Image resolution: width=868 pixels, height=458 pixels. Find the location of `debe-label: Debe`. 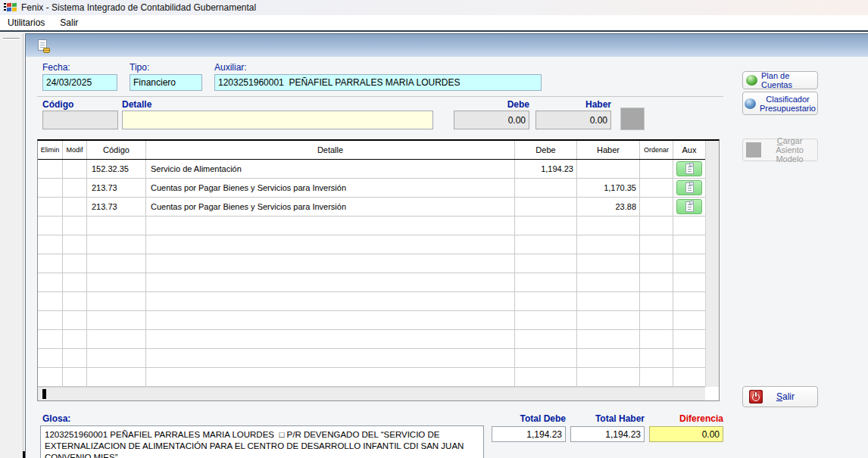

debe-label: Debe is located at coordinates (492, 104).